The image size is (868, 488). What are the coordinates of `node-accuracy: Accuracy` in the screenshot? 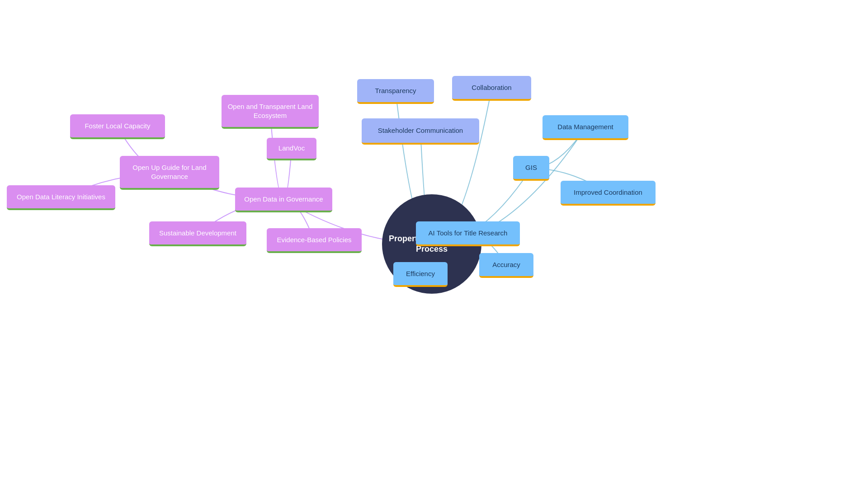 It's located at (506, 266).